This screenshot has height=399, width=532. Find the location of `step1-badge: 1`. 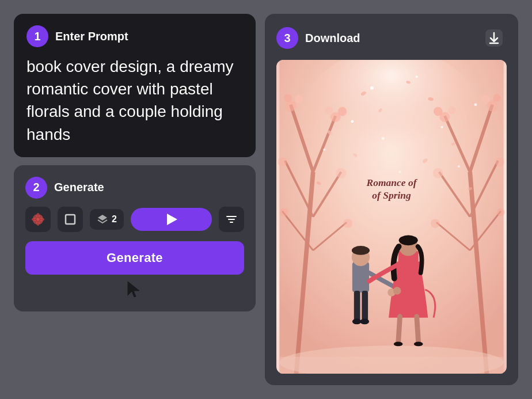

step1-badge: 1 is located at coordinates (37, 36).